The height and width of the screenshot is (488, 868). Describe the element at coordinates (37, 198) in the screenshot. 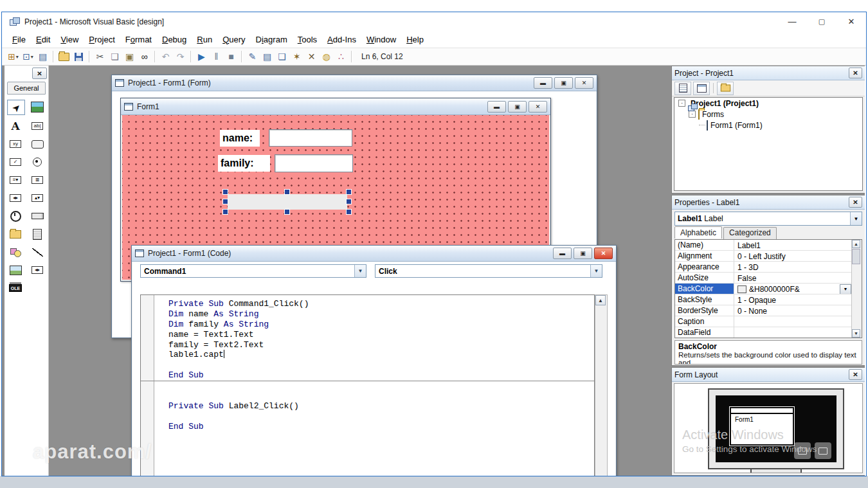

I see `vscrollbar-tool: ▴▾` at that location.